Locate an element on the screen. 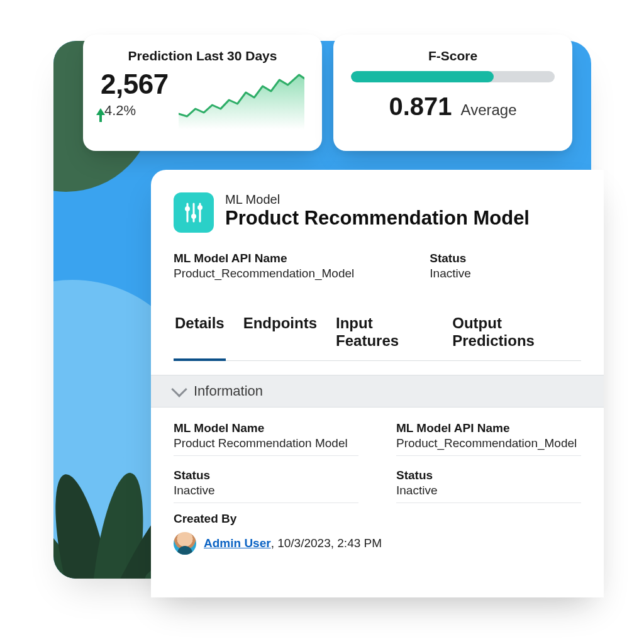 This screenshot has height=644, width=644. avatar is located at coordinates (185, 543).